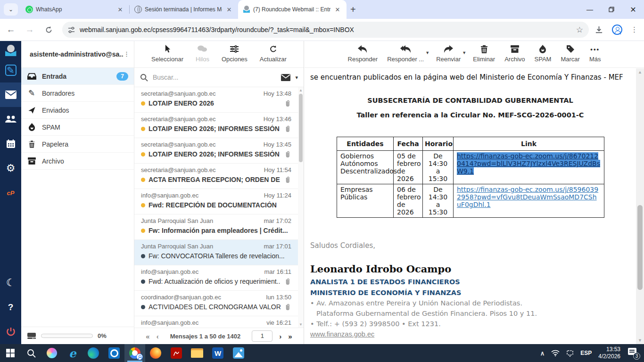 Image resolution: width=644 pixels, height=362 pixels. I want to click on wifi-icon, so click(555, 353).